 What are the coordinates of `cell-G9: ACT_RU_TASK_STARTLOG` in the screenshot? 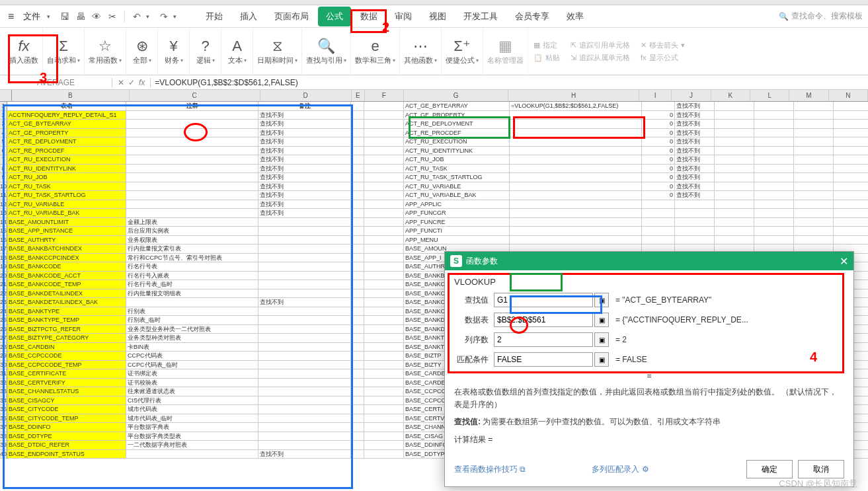 It's located at (457, 177).